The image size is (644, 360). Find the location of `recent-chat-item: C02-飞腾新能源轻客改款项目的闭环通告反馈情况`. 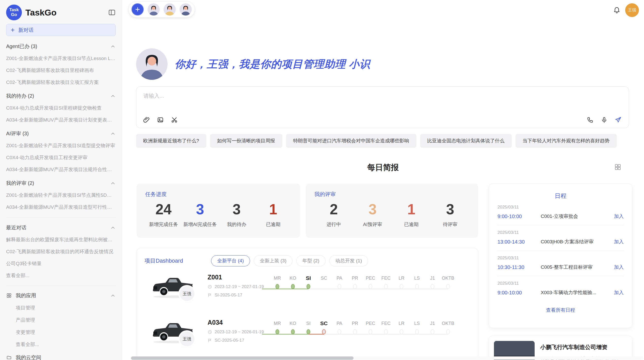

recent-chat-item: C02-飞腾新能源轻客改款项目的闭环通告反馈情况 is located at coordinates (61, 252).